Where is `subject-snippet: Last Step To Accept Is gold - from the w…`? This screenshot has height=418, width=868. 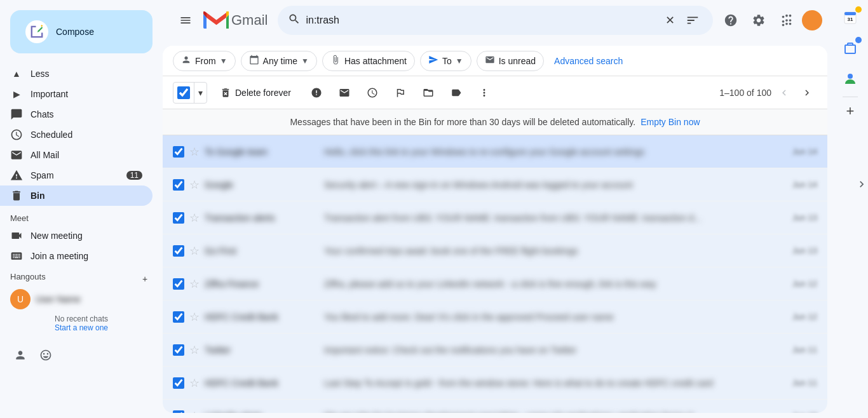
subject-snippet: Last Step To Accept Is gold - from the w… is located at coordinates (555, 383).